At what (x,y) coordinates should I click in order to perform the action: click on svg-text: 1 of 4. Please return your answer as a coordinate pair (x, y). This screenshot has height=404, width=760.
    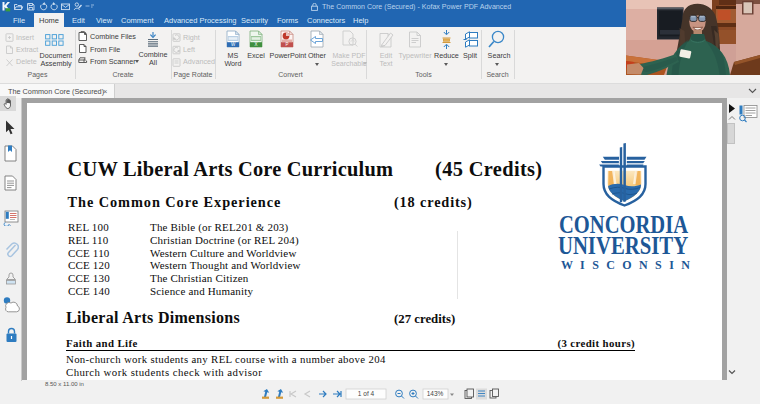
    Looking at the image, I should click on (366, 394).